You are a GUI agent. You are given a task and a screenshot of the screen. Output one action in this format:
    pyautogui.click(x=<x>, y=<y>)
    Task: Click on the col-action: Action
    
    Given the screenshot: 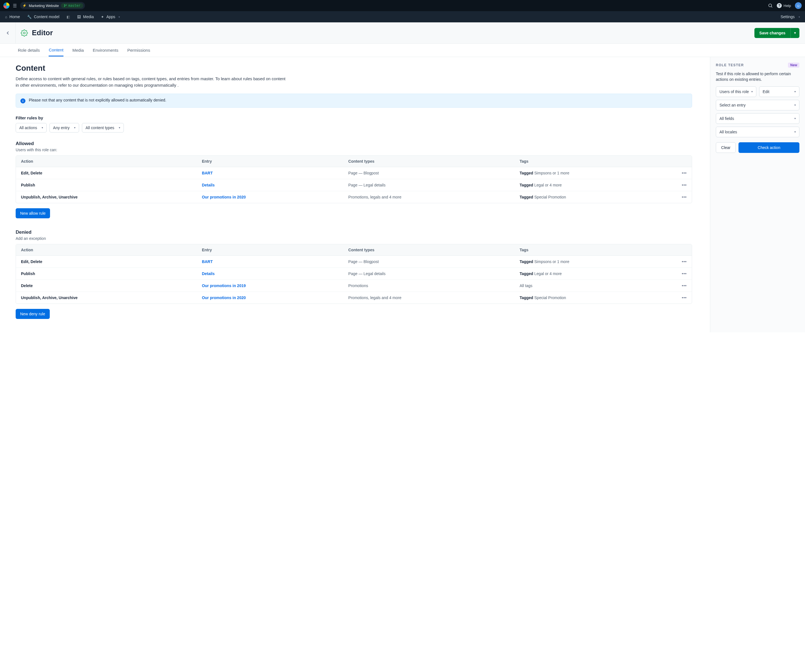 What is the action you would take?
    pyautogui.click(x=107, y=250)
    